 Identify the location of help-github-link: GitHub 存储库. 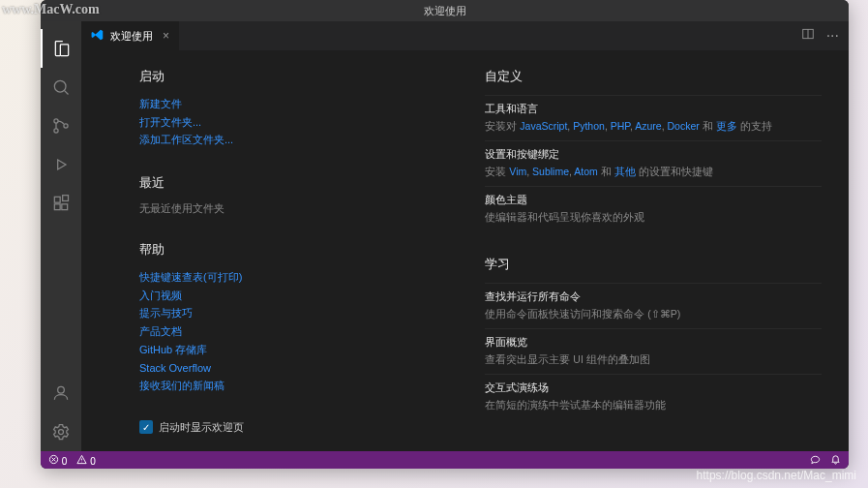
(269, 351).